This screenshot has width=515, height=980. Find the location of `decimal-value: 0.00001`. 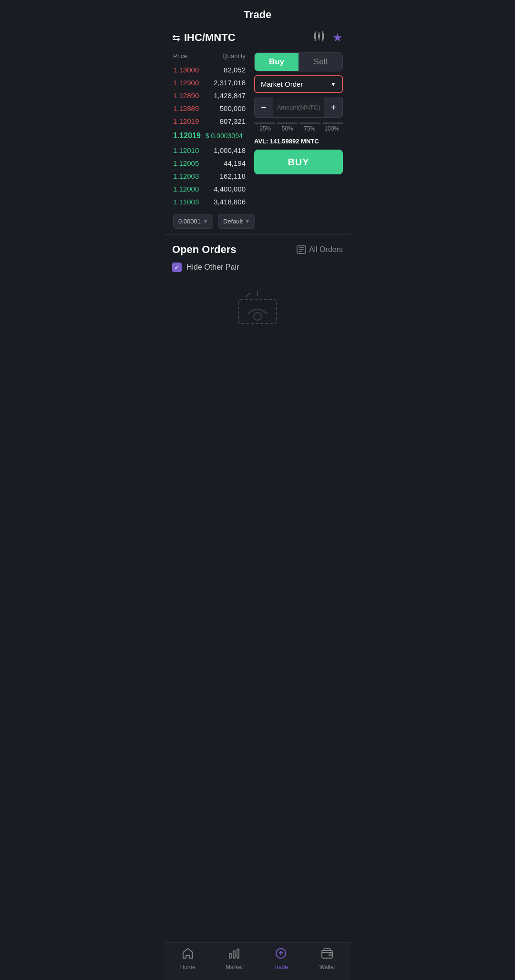

decimal-value: 0.00001 is located at coordinates (190, 221).